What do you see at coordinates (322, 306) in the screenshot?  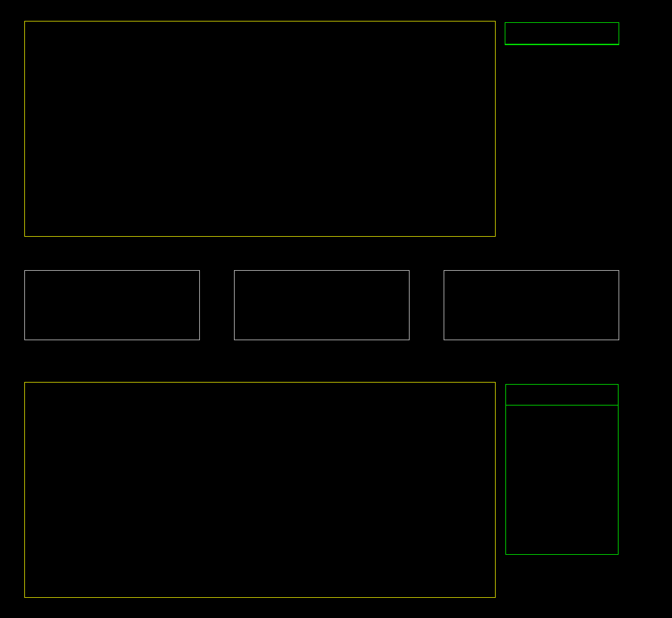 I see `panel-eliminate-reflections-canvas` at bounding box center [322, 306].